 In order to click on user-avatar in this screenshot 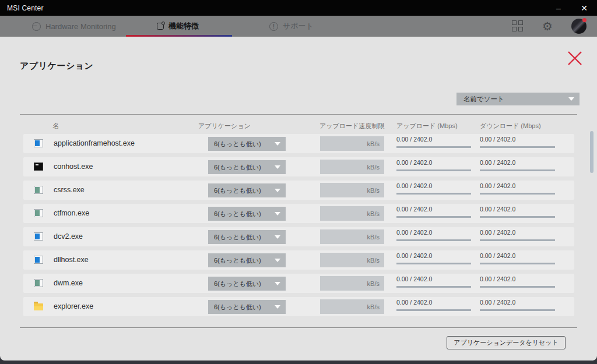, I will do `click(579, 26)`.